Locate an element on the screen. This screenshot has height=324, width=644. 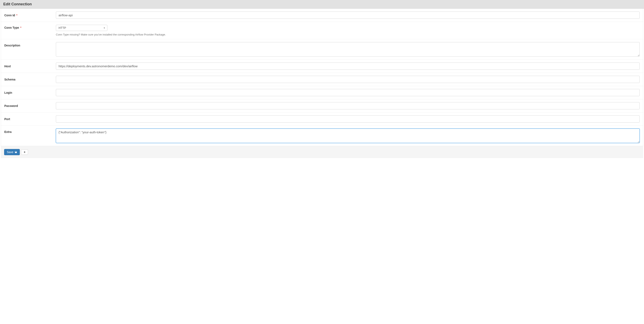
conn-id-input is located at coordinates (348, 15).